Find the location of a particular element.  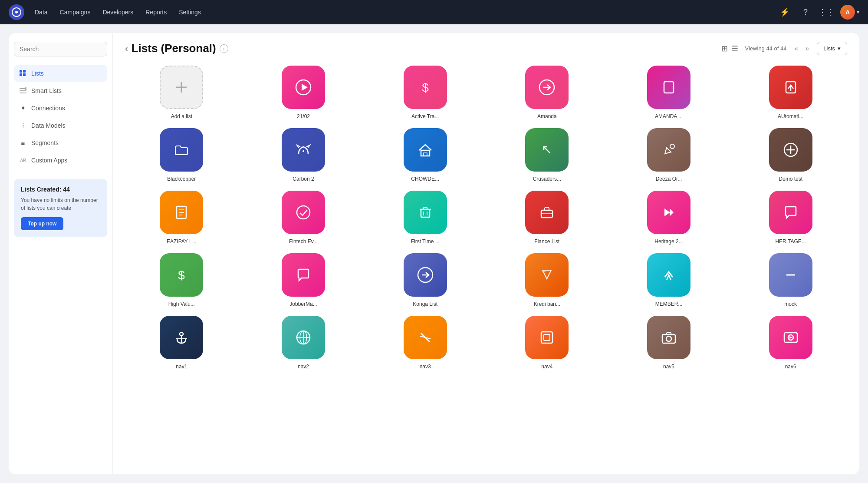

next-arrow: » is located at coordinates (807, 49).